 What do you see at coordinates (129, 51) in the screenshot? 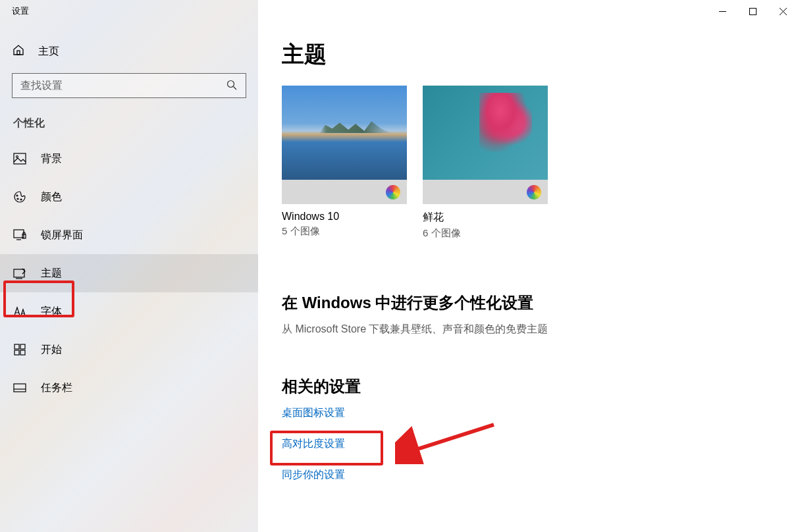
I see `home-button: 主页` at bounding box center [129, 51].